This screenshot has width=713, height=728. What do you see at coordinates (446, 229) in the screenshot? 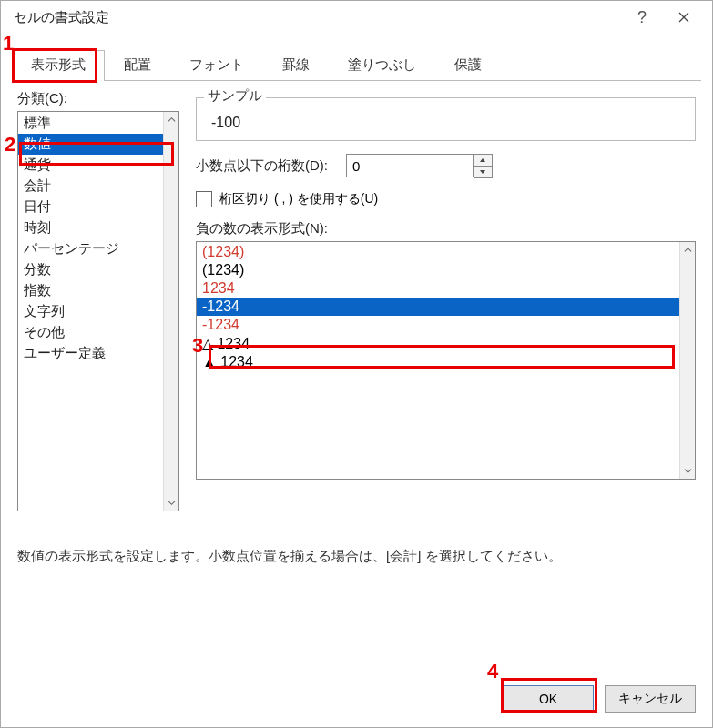
I see `negative-label: 負の数の表示形式(N):` at bounding box center [446, 229].